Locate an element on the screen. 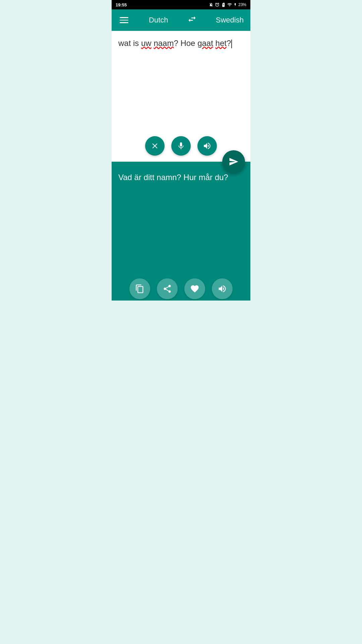 Image resolution: width=362 pixels, height=644 pixels. copy-button is located at coordinates (140, 289).